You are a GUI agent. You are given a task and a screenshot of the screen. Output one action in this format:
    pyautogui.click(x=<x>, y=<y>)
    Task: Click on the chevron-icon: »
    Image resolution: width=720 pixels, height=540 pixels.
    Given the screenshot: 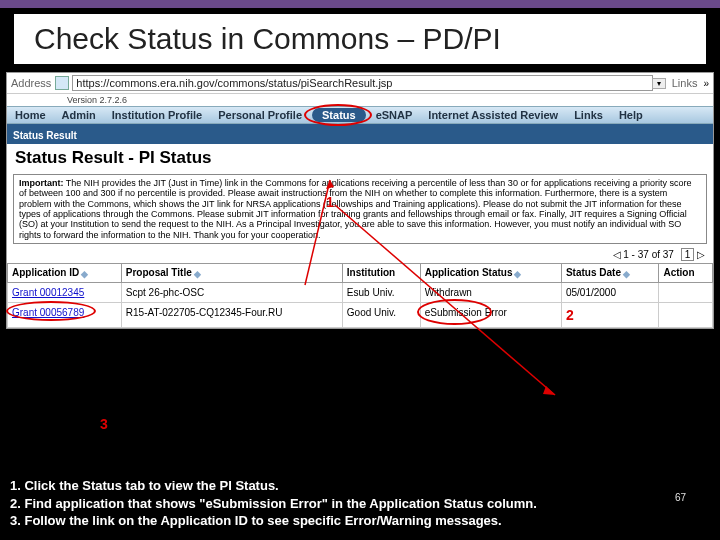 What is the action you would take?
    pyautogui.click(x=706, y=84)
    